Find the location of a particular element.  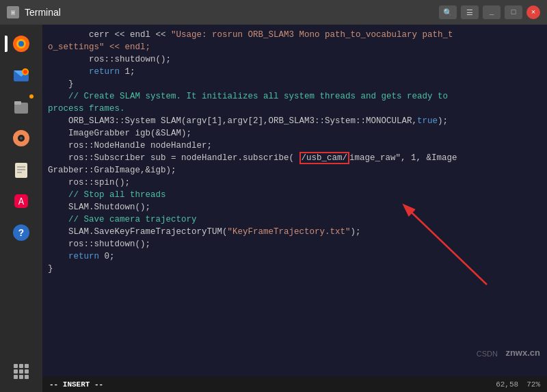

code-line-15: Grabber::GrabImage,&igb); is located at coordinates (295, 170).